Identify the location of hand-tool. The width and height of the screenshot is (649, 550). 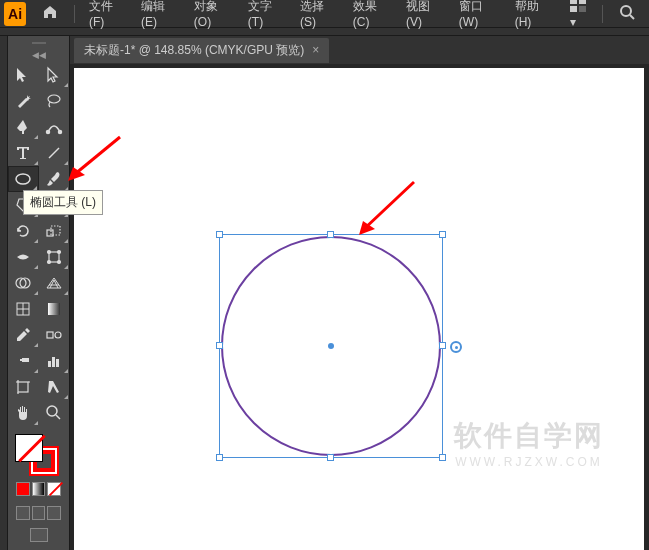
(24, 413).